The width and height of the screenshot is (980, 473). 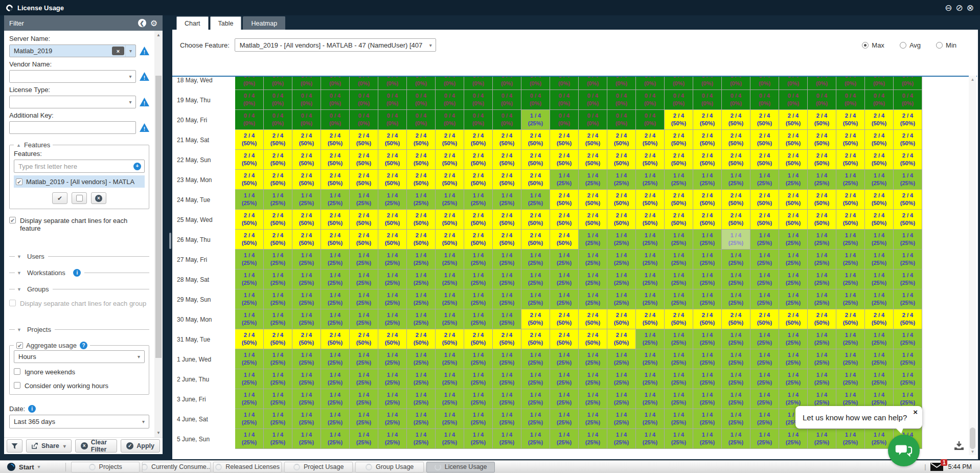 What do you see at coordinates (14, 446) in the screenshot?
I see `filter-button` at bounding box center [14, 446].